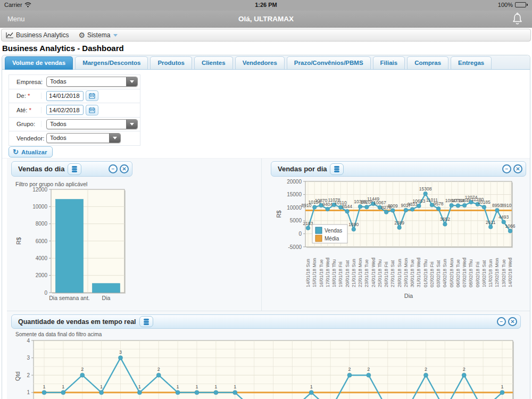  I want to click on svg-text: Dia, so click(409, 296).